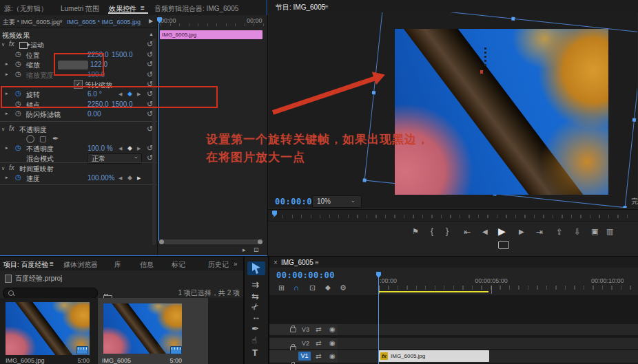  What do you see at coordinates (3, 129) in the screenshot?
I see `twirl-opacity-group-icon: ∨` at bounding box center [3, 129].